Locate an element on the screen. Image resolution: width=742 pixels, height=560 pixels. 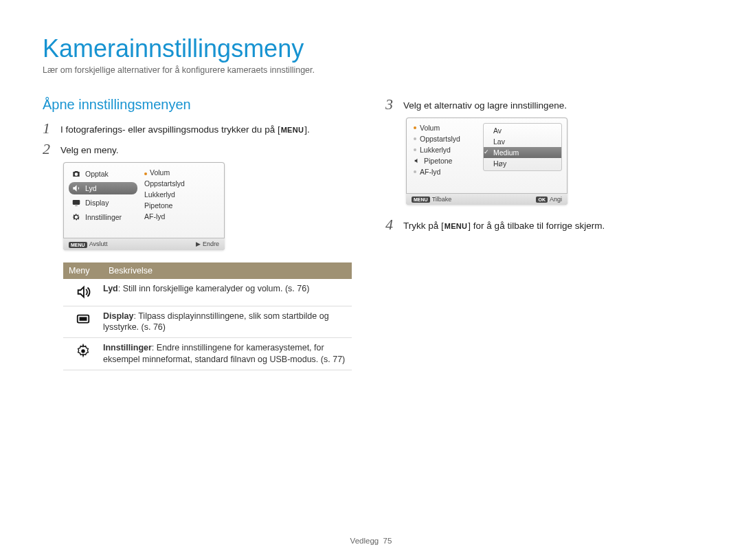
table-row: Lyd: Still inn forskjellige kameralyder … is located at coordinates (207, 293).